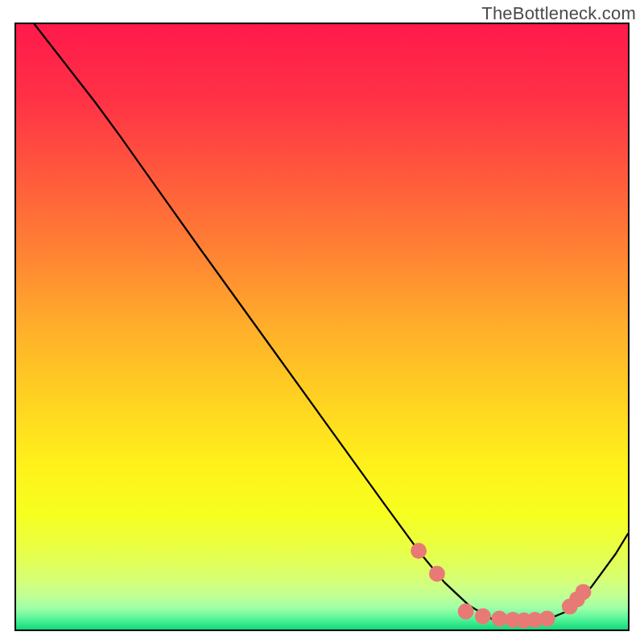 This screenshot has height=644, width=644. I want to click on attribution-text: TheBottleneck.com, so click(559, 14).